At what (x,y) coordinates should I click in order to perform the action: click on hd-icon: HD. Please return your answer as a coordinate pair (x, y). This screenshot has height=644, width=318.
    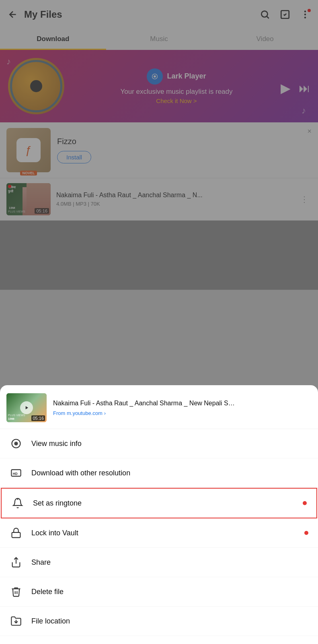
    Looking at the image, I should click on (16, 473).